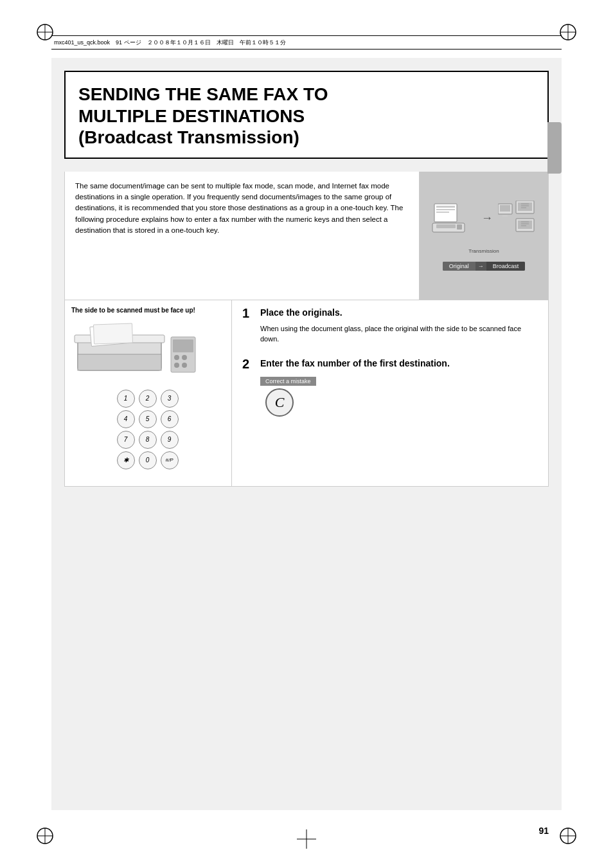 Image resolution: width=613 pixels, height=868 pixels. I want to click on key-1: 1, so click(126, 399).